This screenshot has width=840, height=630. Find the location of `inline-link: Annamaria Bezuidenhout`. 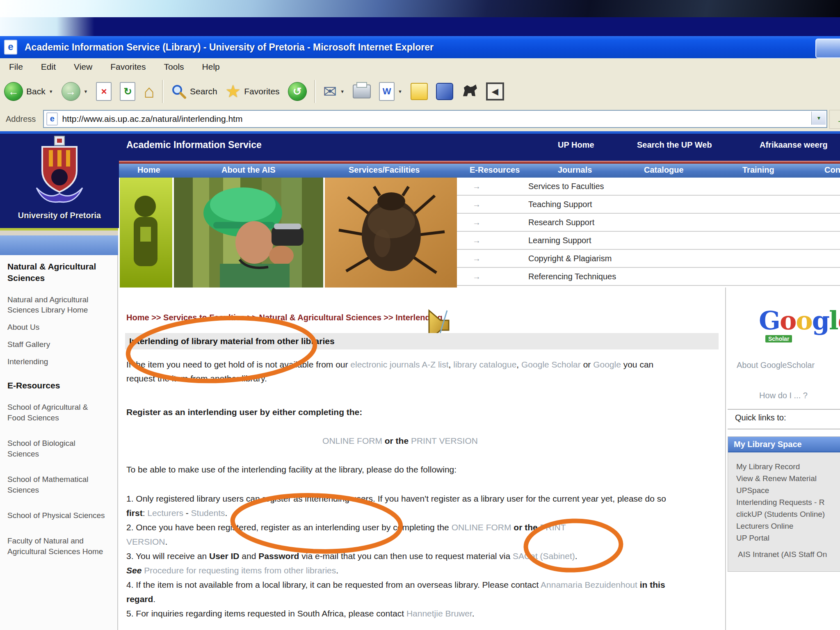

inline-link: Annamaria Bezuidenhout is located at coordinates (589, 585).